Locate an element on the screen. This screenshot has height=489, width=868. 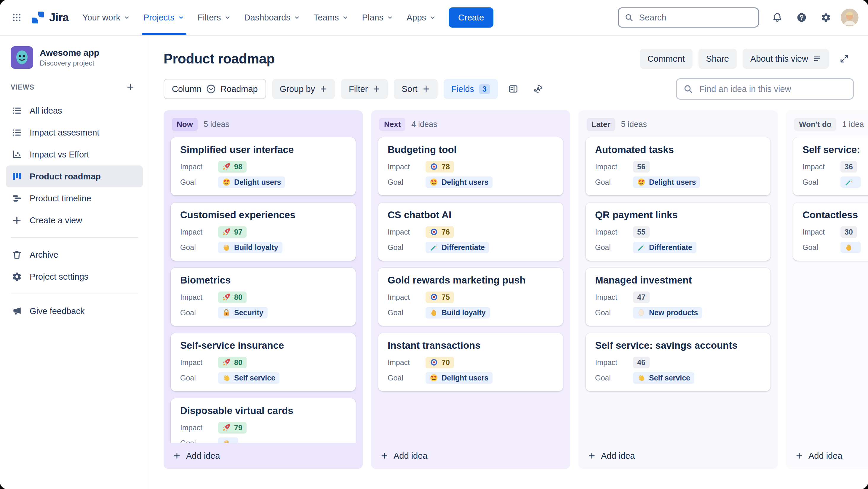
goal-badge: Delight users is located at coordinates (459, 378).